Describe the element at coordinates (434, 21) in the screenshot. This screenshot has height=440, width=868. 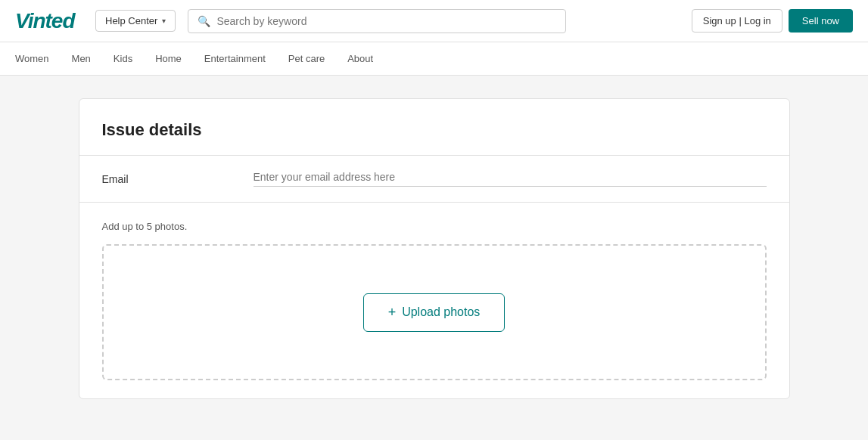
I see `header: Vinted Help Center ▾ 🔍 Sign up | Log in …` at that location.